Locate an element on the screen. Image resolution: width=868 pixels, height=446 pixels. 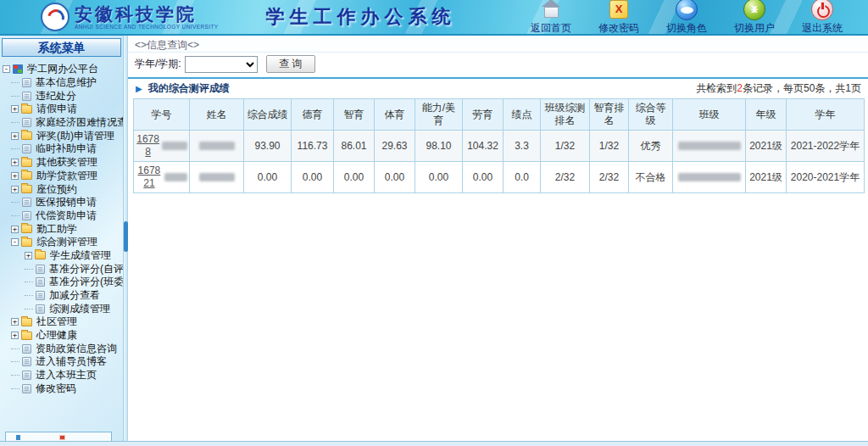
sidebar-item: +请假申请 is located at coordinates (61, 109).